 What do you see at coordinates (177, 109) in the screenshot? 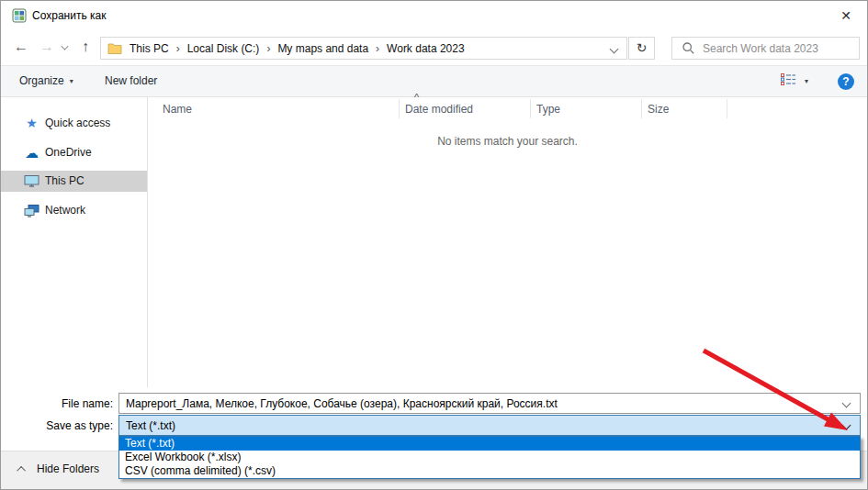
I see `column-header-name: Name` at bounding box center [177, 109].